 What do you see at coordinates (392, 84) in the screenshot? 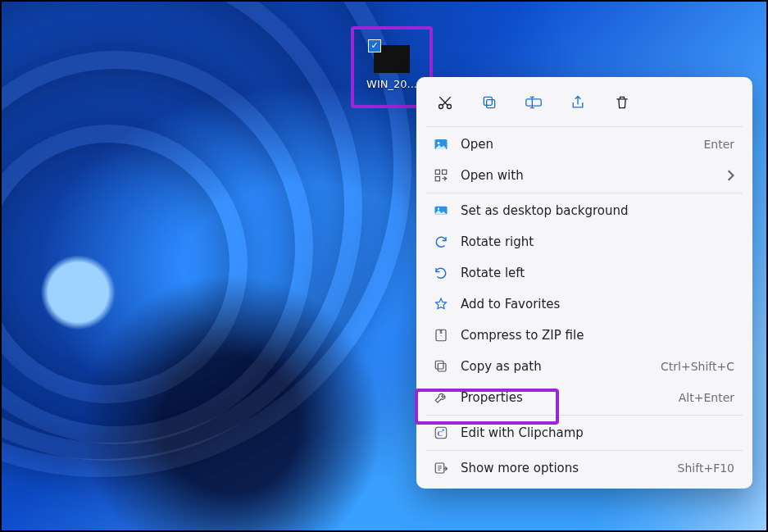
I see `file-name-label: WIN_20...` at bounding box center [392, 84].